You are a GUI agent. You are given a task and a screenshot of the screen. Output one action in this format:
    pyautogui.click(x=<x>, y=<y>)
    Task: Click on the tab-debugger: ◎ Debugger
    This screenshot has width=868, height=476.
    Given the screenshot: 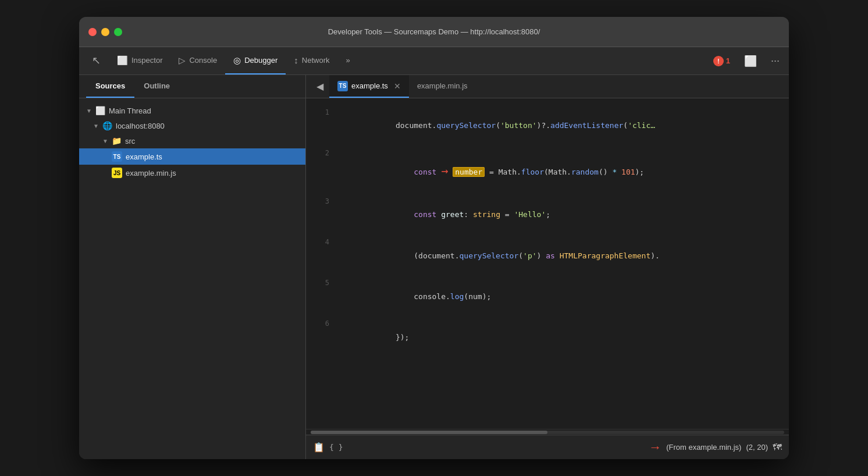 What is the action you would take?
    pyautogui.click(x=255, y=61)
    